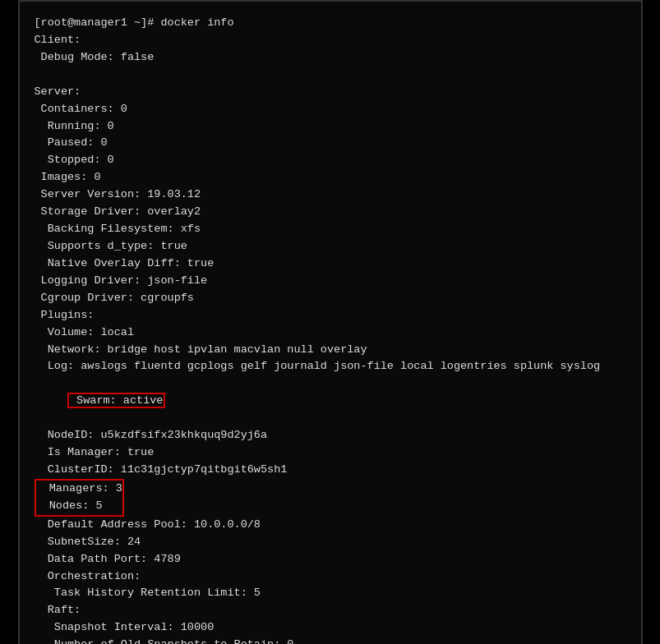 The width and height of the screenshot is (660, 644). What do you see at coordinates (330, 470) in the screenshot?
I see `cluster-id: ClusterID: i1c31gjctyp7qitbgit6w5sh1` at bounding box center [330, 470].